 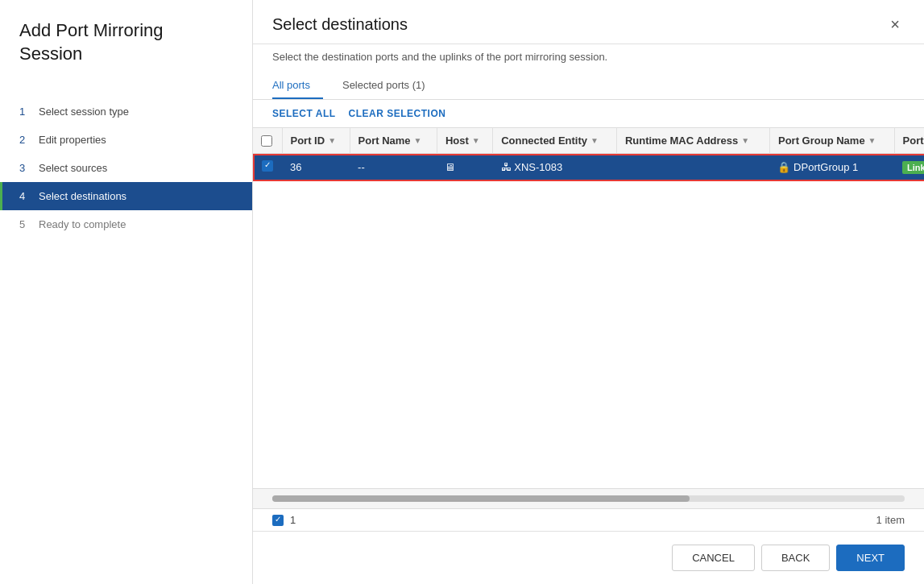 What do you see at coordinates (588, 86) in the screenshot?
I see `tabs-bar: All portsSelected ports (1)` at bounding box center [588, 86].